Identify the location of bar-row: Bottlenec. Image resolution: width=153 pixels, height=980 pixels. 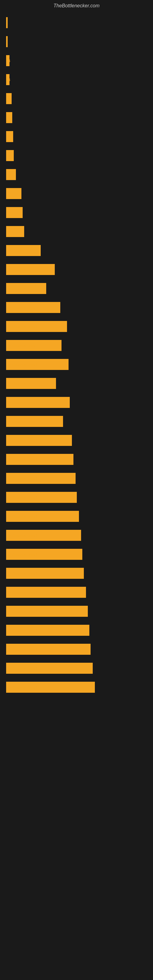
(76, 250).